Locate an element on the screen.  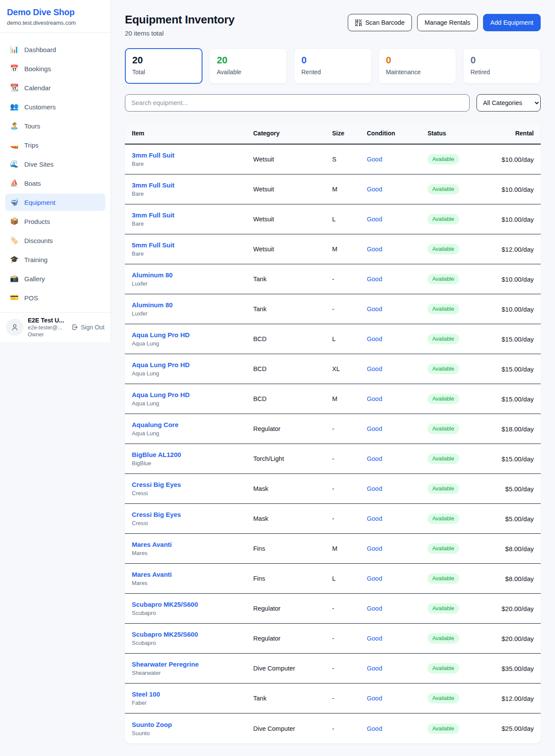
sidebar-item-equipment: 🤿Equipment is located at coordinates (56, 202).